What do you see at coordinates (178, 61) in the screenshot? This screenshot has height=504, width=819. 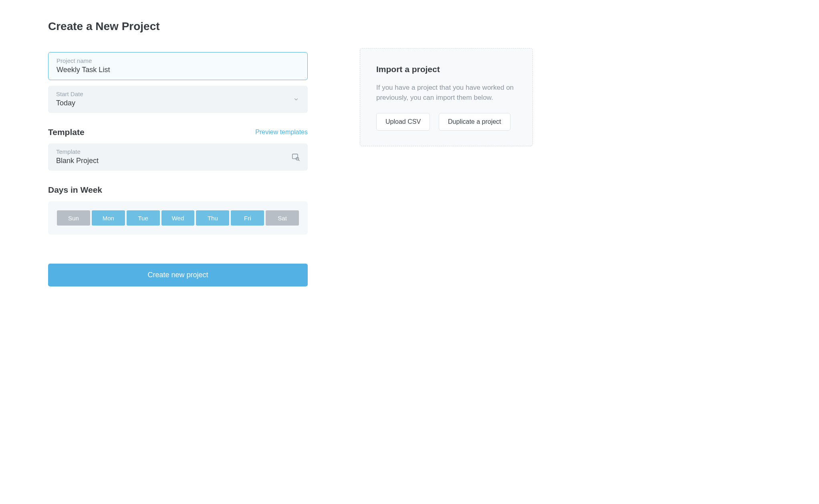 I see `project-name-label: Project name` at bounding box center [178, 61].